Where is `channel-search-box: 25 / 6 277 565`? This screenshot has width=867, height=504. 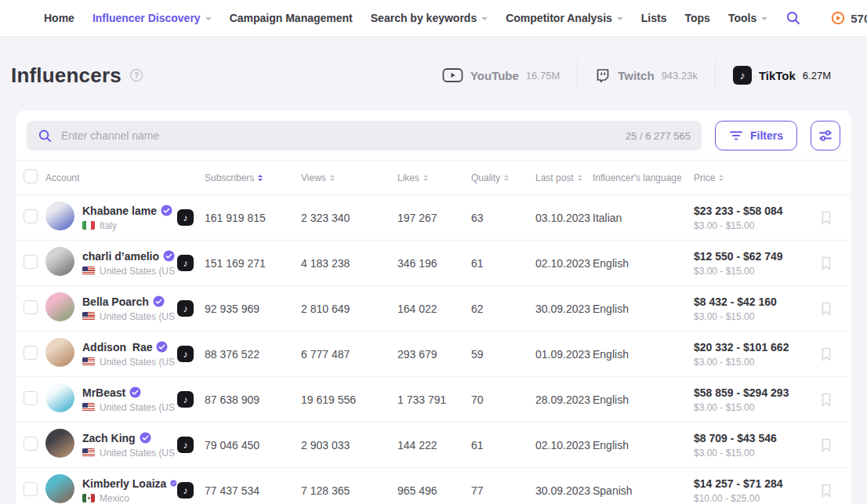 channel-search-box: 25 / 6 277 565 is located at coordinates (364, 136).